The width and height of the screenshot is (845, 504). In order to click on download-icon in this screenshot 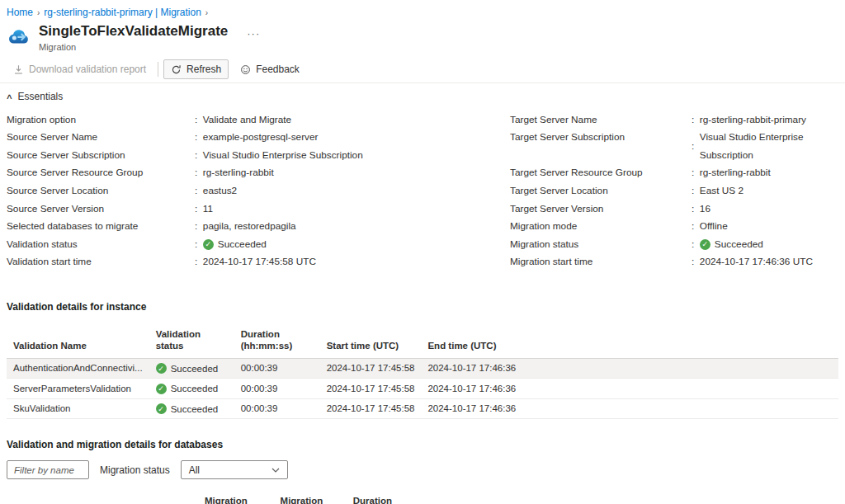, I will do `click(18, 69)`.